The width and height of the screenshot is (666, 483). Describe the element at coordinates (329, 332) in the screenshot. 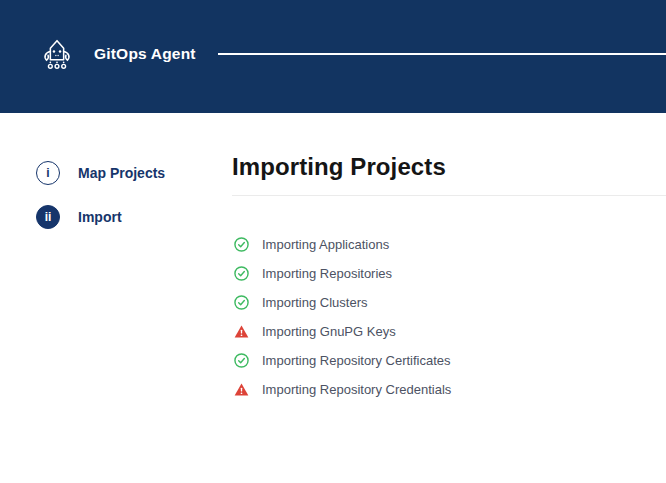

I see `import-status-label: Importing GnuPG Keys` at that location.